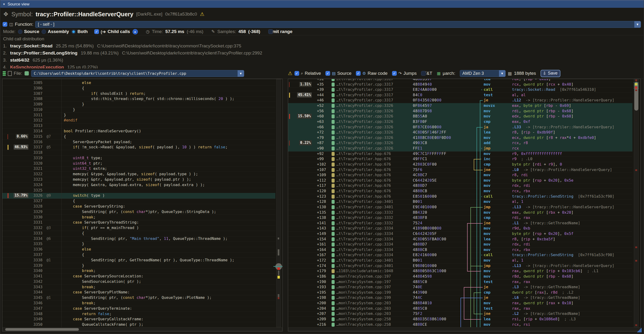 The width and height of the screenshot is (644, 334). What do you see at coordinates (460, 234) in the screenshot?
I see `asm-row: +149…t\TracyProfiler.cpp:3334C64424205Fm…` at bounding box center [460, 234].